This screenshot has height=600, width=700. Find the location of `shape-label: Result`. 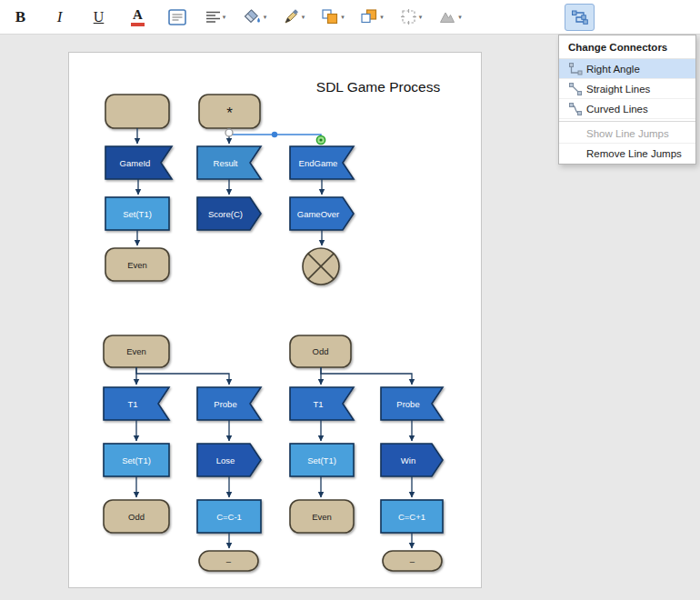

shape-label: Result is located at coordinates (225, 164).